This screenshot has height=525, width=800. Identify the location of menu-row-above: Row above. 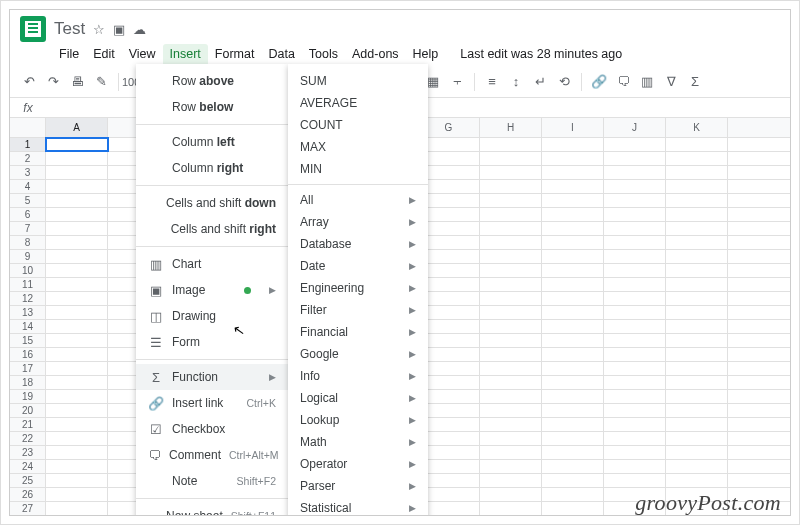
(212, 81).